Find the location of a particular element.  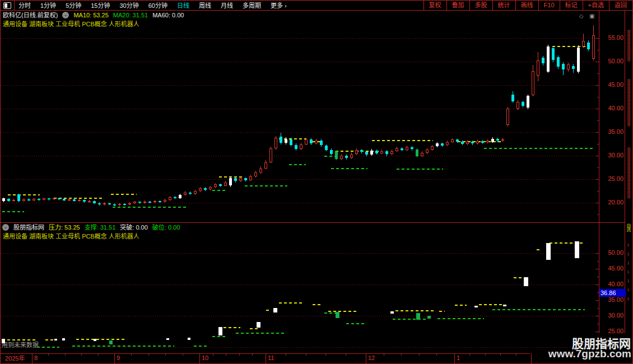

strip-vertical-text: 非非非非非非非非非非非非 is located at coordinates (629, 111).